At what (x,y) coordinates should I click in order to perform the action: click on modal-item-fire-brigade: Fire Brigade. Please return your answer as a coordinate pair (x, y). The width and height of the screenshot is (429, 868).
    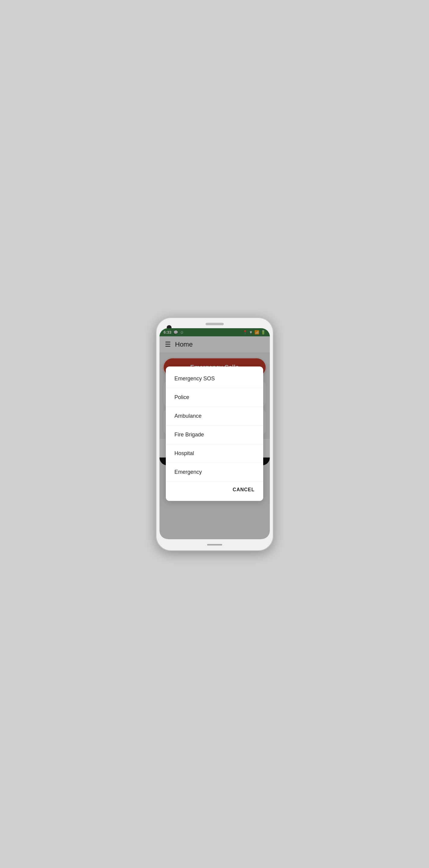
    Looking at the image, I should click on (214, 435).